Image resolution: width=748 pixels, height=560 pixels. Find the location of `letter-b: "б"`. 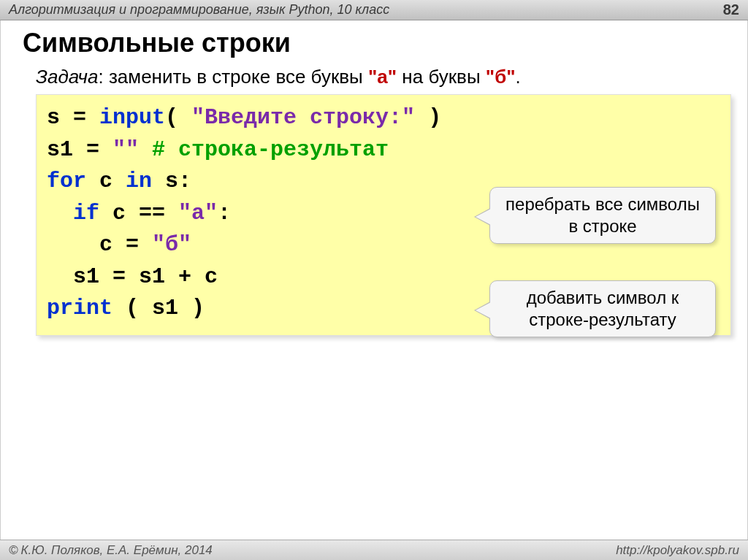

letter-b: "б" is located at coordinates (501, 77).